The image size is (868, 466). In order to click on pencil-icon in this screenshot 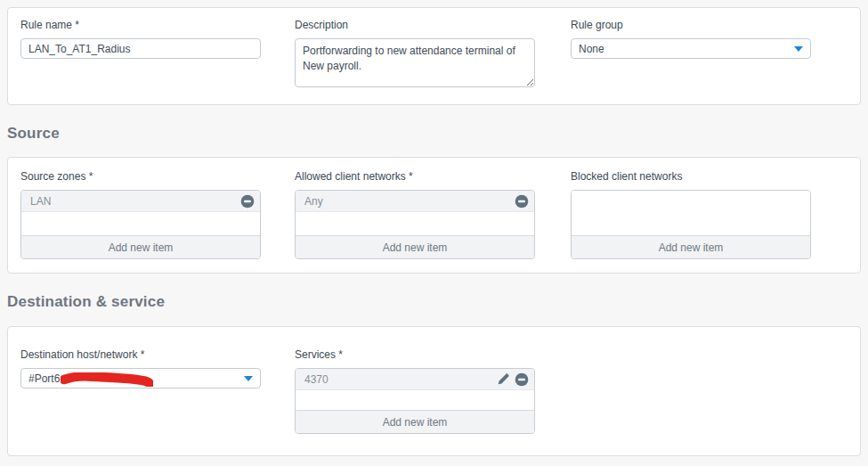, I will do `click(504, 380)`.